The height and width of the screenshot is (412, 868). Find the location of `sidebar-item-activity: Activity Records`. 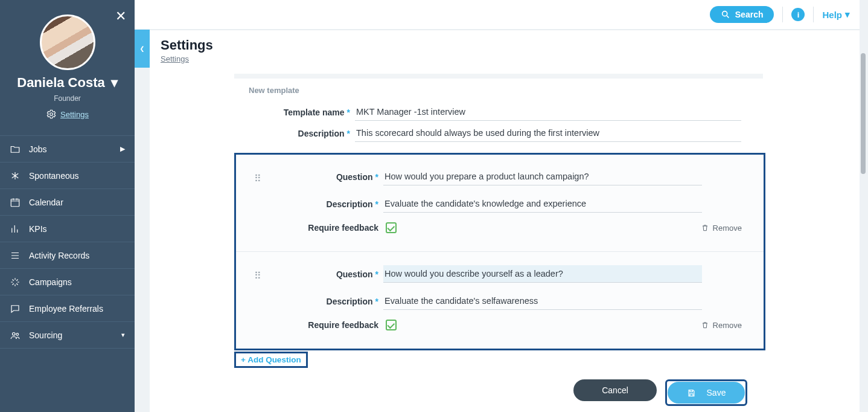

sidebar-item-activity: Activity Records is located at coordinates (68, 256).